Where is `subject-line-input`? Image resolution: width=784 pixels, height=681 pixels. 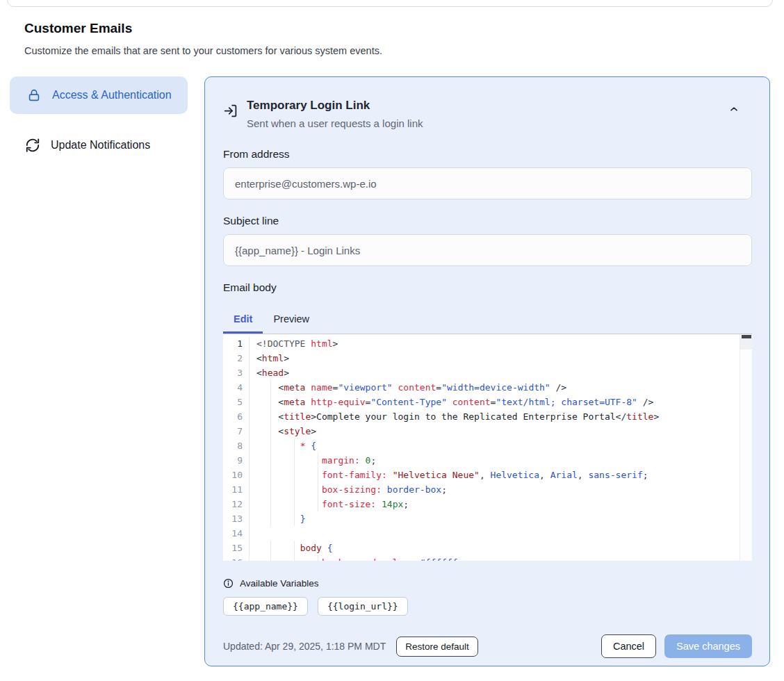
subject-line-input is located at coordinates (488, 250).